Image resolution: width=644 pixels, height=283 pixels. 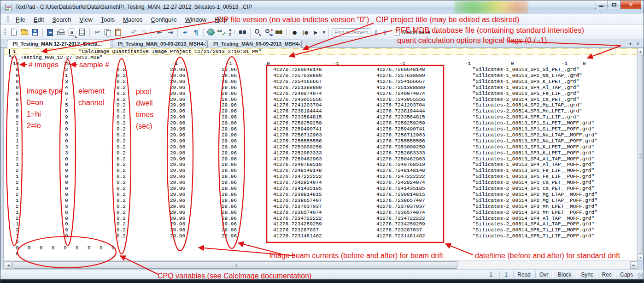 I want to click on status-sync: Sync, so click(x=587, y=275).